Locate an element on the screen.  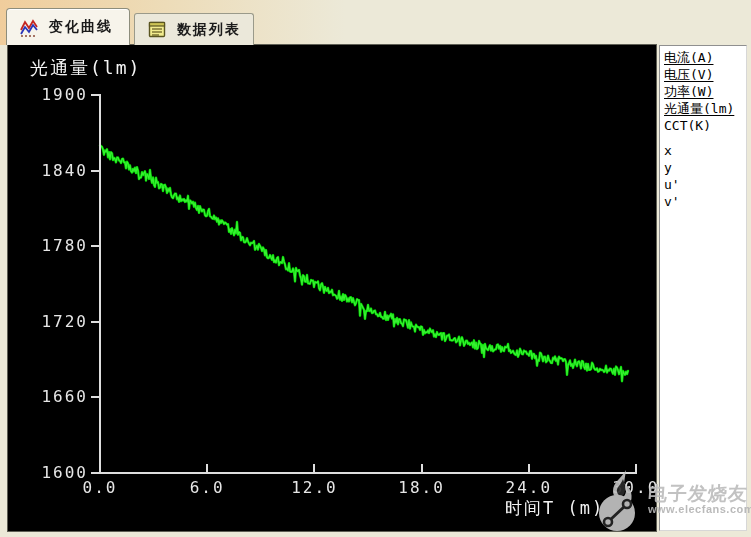
x-tick-label: 18.0 is located at coordinates (422, 488).